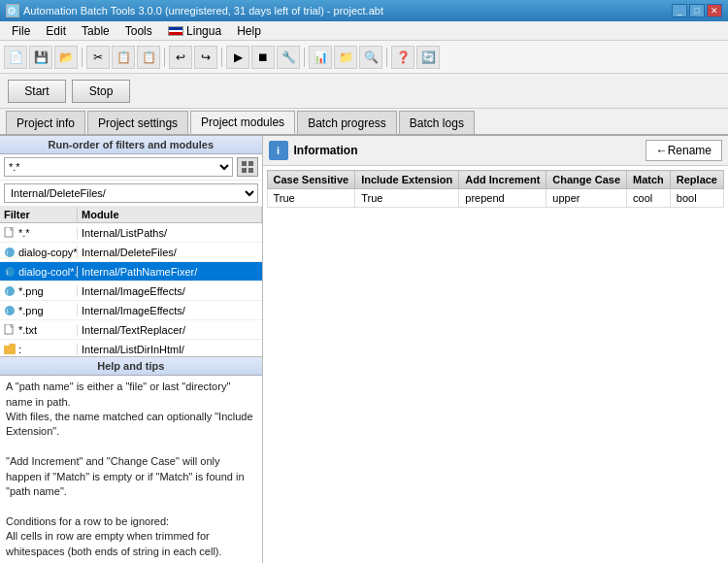 This screenshot has width=728, height=563. Describe the element at coordinates (46, 122) in the screenshot. I see `tab-project-info: Project info` at that location.